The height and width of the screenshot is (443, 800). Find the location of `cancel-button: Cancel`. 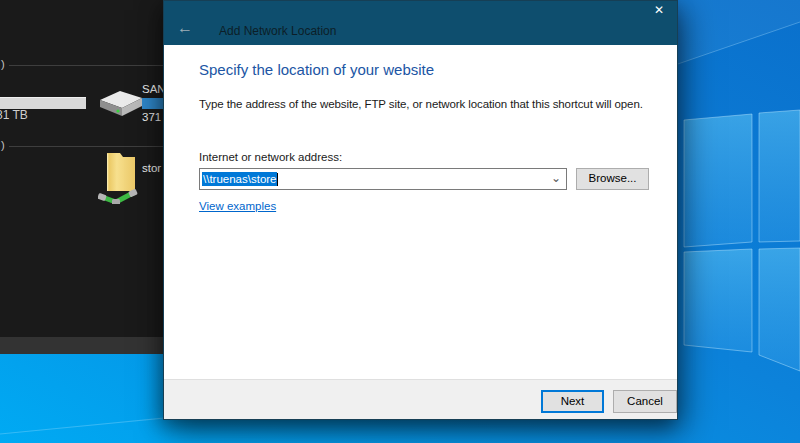

cancel-button: Cancel is located at coordinates (645, 402).